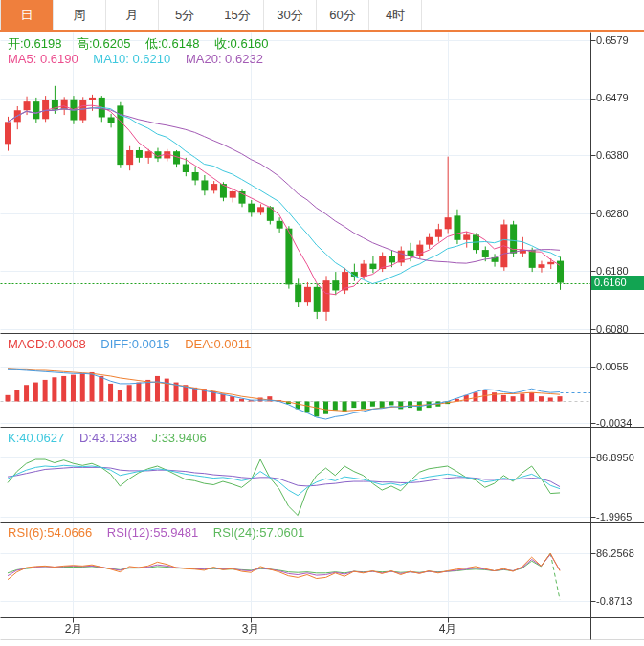 The image size is (644, 646). Describe the element at coordinates (612, 329) in the screenshot. I see `y-tick-main-6: 0.6080` at that location.